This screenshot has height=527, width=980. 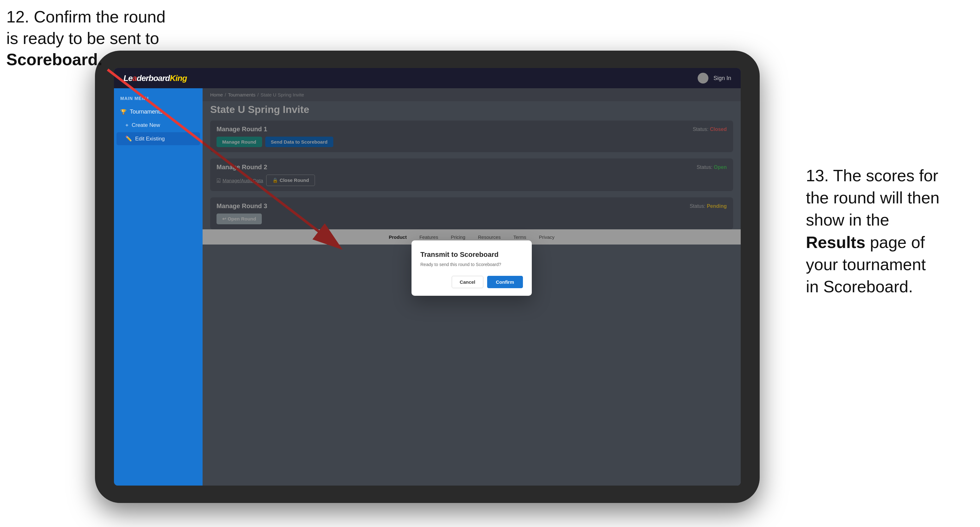 I want to click on sidebar-item-tournaments: 🏆 Tournaments, so click(x=158, y=112).